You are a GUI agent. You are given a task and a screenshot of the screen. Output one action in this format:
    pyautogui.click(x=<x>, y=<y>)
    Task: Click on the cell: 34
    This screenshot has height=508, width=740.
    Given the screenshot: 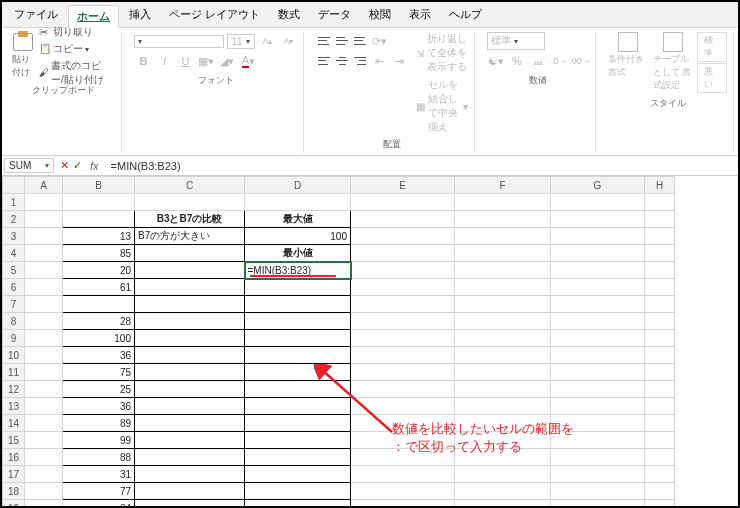 What is the action you would take?
    pyautogui.click(x=99, y=504)
    